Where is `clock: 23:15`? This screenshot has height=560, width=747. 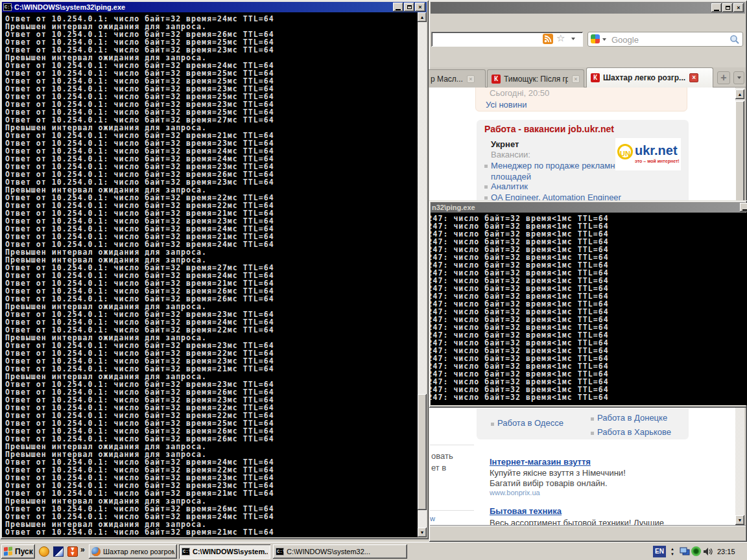 clock: 23:15 is located at coordinates (731, 552).